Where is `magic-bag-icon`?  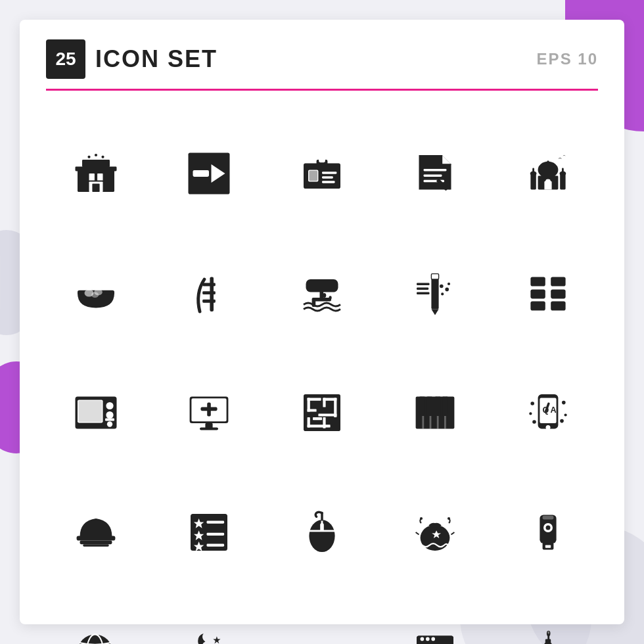 magic-bag-icon is located at coordinates (435, 532).